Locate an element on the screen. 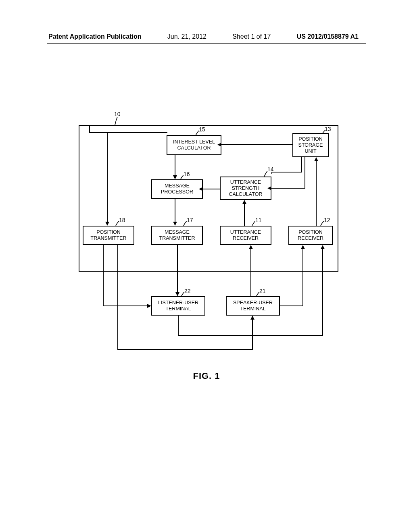 The height and width of the screenshot is (532, 413). listener-user-terminal: LISTENER-USER TERMINAL is located at coordinates (178, 306).